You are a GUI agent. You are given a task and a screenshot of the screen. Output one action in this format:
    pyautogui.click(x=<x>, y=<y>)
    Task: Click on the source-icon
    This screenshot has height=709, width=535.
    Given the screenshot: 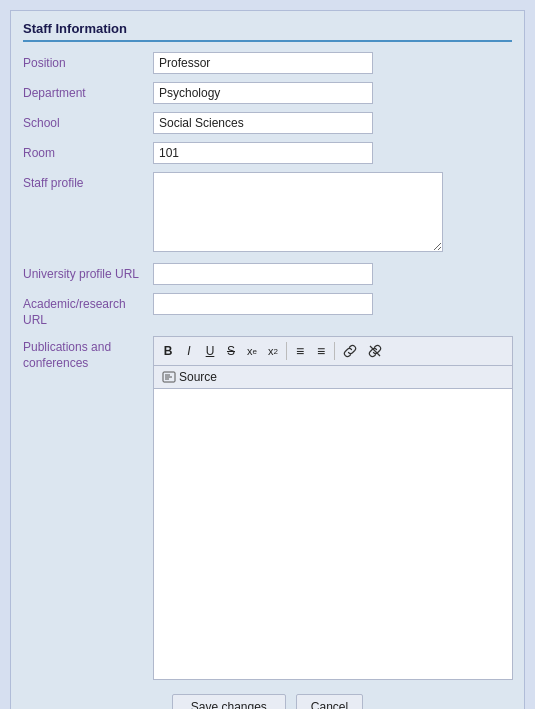 What is the action you would take?
    pyautogui.click(x=169, y=377)
    